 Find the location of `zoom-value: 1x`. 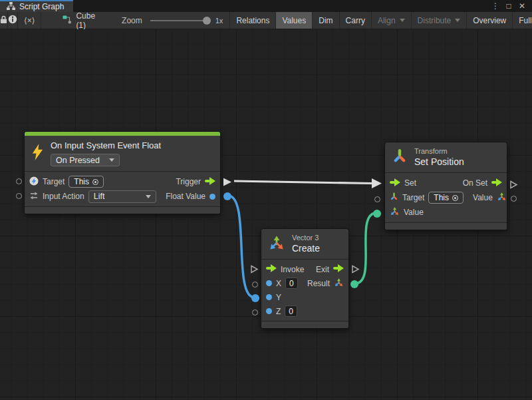

zoom-value: 1x is located at coordinates (219, 21).